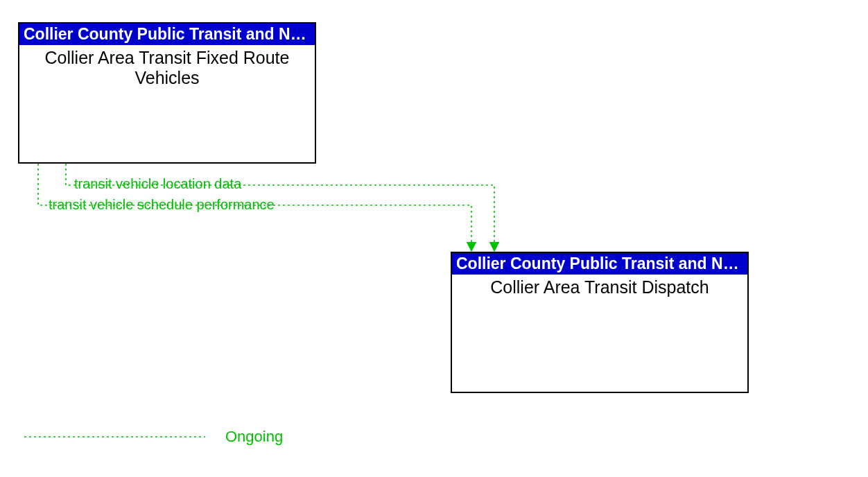 The height and width of the screenshot is (477, 868). What do you see at coordinates (600, 287) in the screenshot?
I see `entity-bottom-body: Collier Area Transit Dispatch` at bounding box center [600, 287].